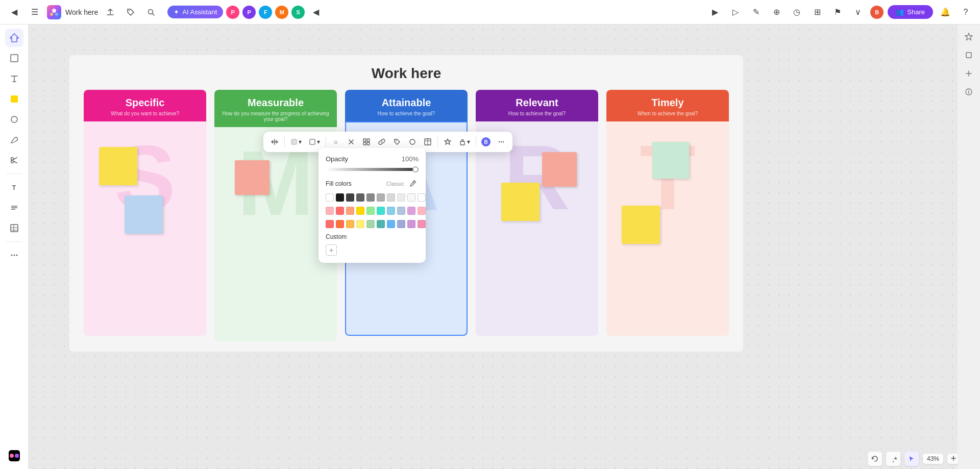  I want to click on help-button: ?, so click(966, 12).